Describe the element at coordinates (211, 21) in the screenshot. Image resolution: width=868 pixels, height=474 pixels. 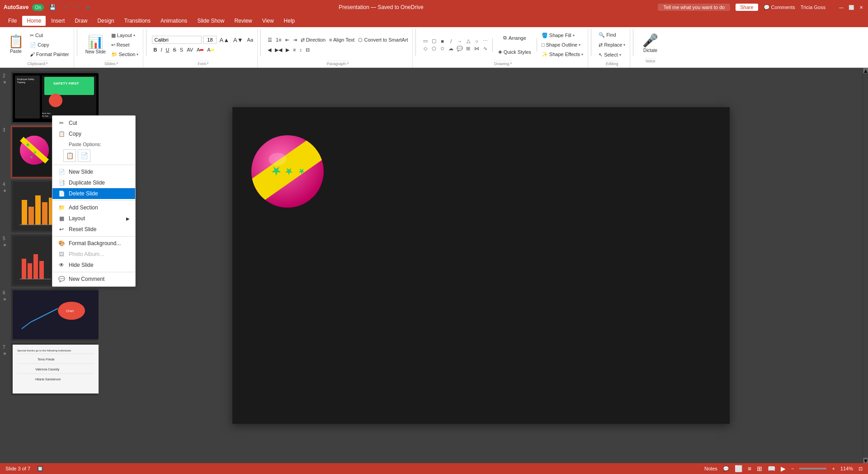
I see `menu-slideshow: Slide Show` at that location.